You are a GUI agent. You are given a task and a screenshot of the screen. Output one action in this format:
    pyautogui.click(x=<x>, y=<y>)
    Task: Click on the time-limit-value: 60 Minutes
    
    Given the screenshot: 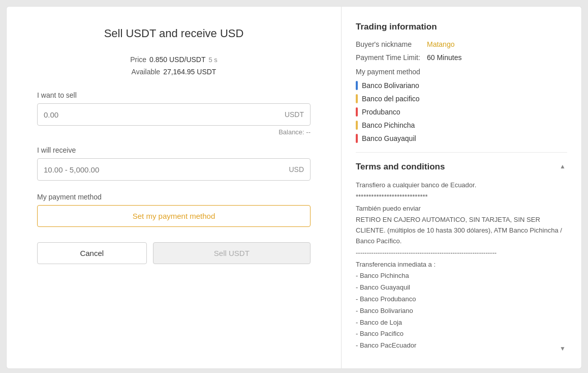 What is the action you would take?
    pyautogui.click(x=444, y=58)
    